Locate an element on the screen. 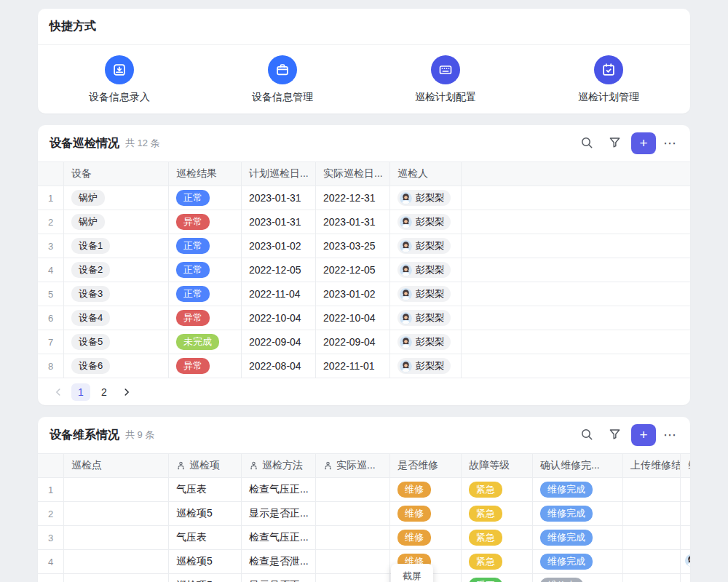 Image resolution: width=728 pixels, height=582 pixels. row-number: 2 is located at coordinates (51, 514).